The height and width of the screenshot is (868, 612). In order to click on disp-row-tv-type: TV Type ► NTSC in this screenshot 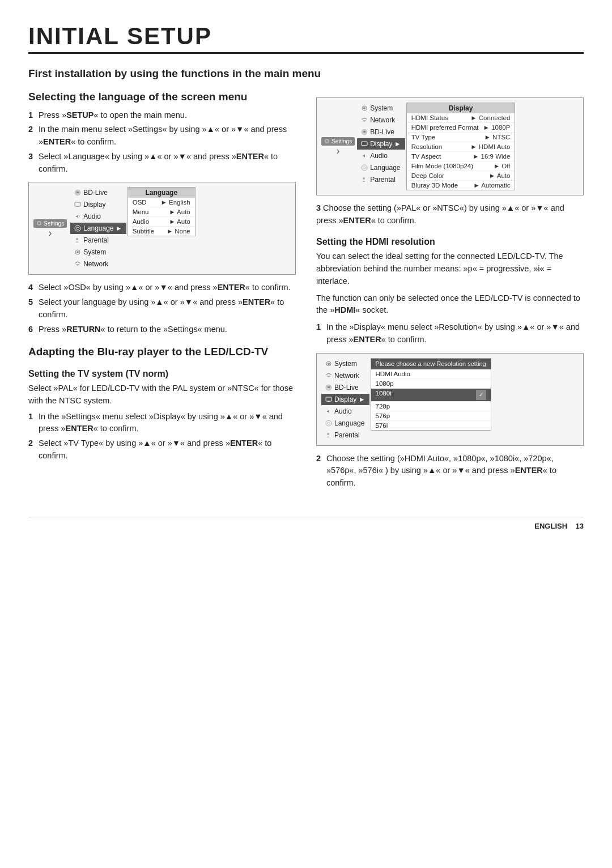, I will do `click(461, 137)`.